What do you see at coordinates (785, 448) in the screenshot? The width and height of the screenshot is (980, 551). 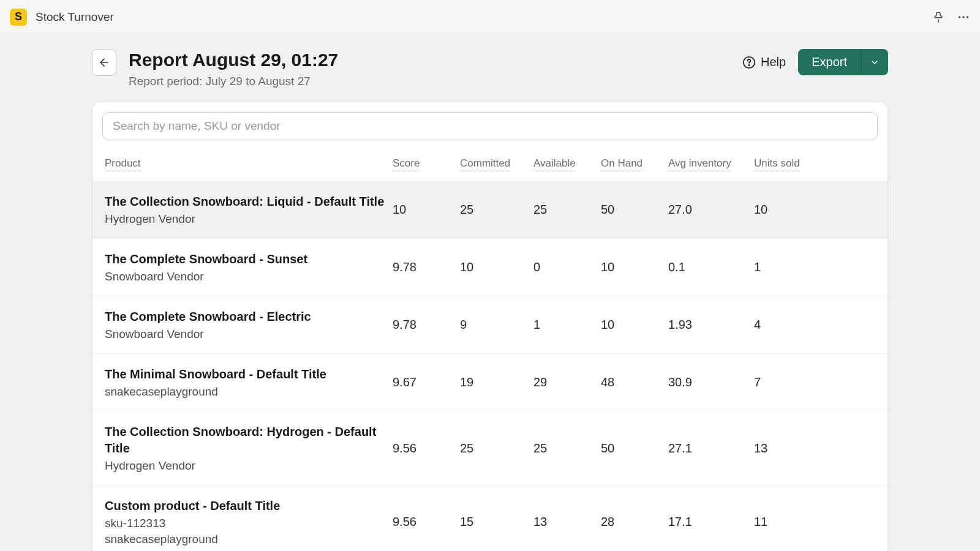 I see `cell-units-sold: 13` at bounding box center [785, 448].